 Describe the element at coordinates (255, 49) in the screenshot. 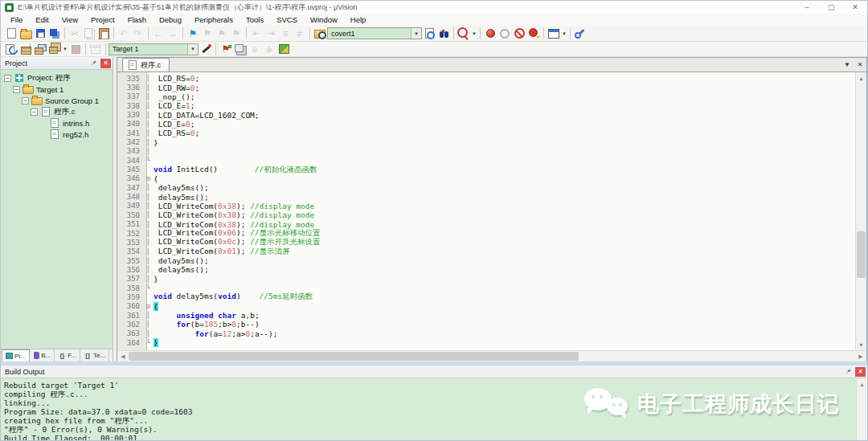

I see `multi-project-icon` at that location.